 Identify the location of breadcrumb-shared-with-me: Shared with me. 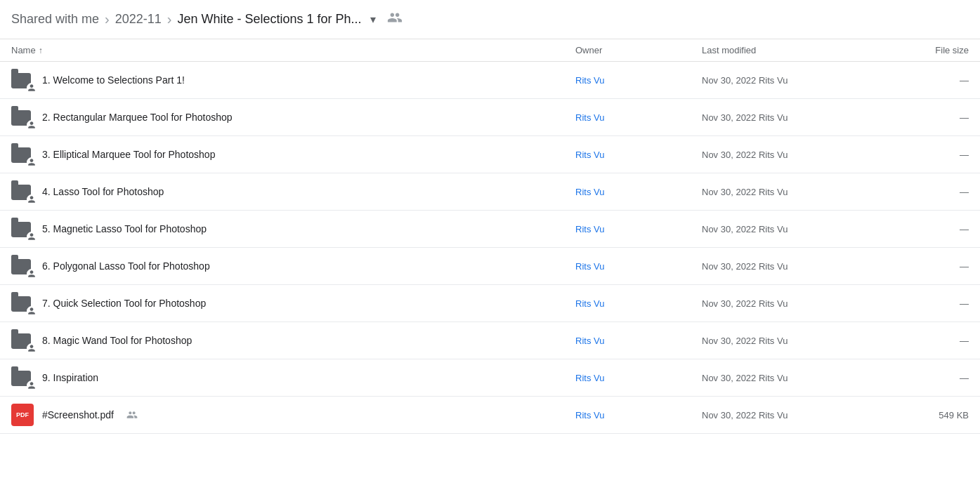
(55, 20).